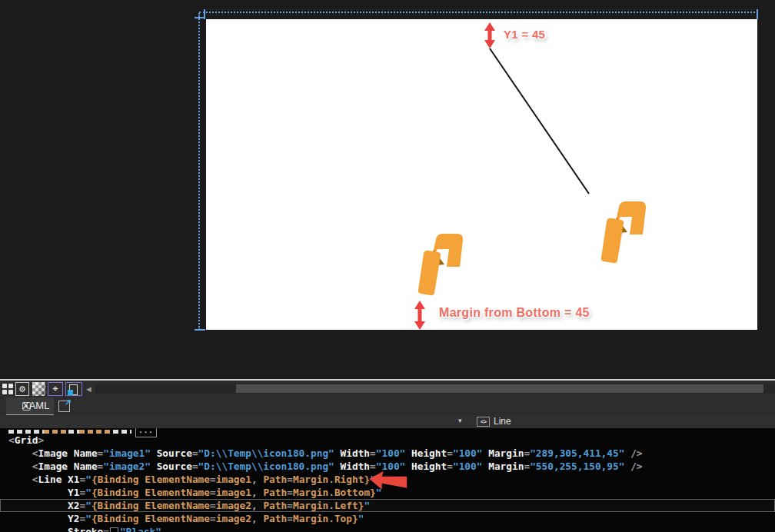  What do you see at coordinates (199, 171) in the screenshot?
I see `selection-adorner-left` at bounding box center [199, 171].